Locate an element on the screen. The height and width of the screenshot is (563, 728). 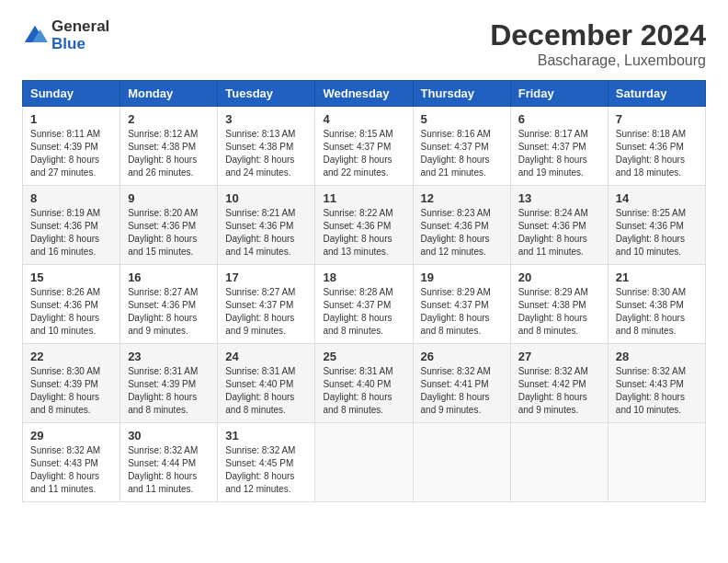
calendar-cell: 2Sunrise: 8:12 AMSunset: 4:38 PMDaylight… is located at coordinates (169, 146).